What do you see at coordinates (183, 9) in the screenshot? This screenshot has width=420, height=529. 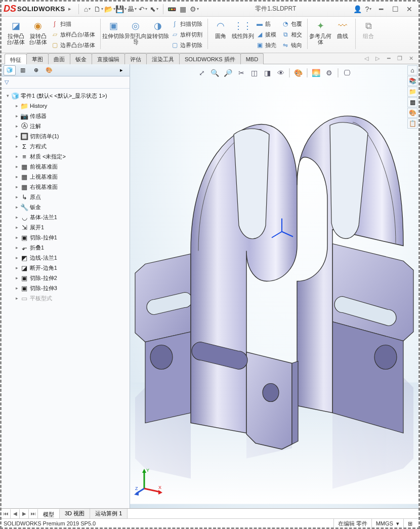 I see `options-icon: ▦` at bounding box center [183, 9].